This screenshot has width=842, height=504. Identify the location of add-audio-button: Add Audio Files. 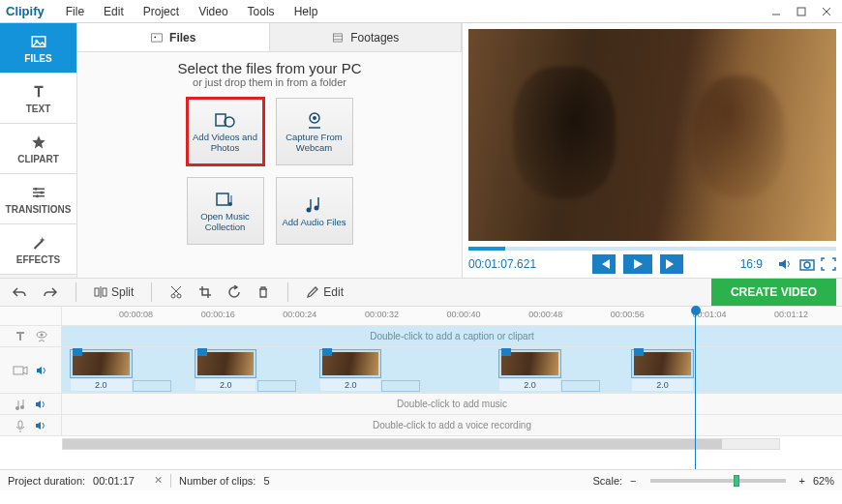
(315, 211).